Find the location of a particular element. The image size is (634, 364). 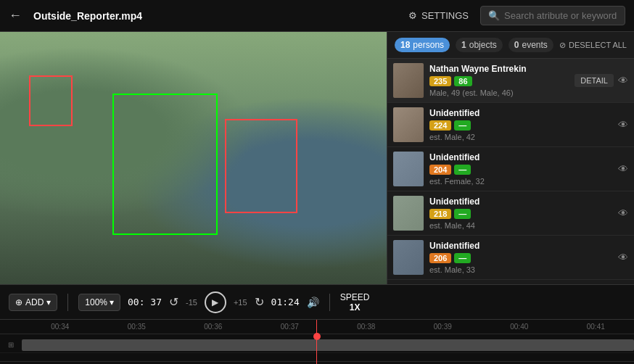

tab-objects: 1 objects is located at coordinates (479, 45).